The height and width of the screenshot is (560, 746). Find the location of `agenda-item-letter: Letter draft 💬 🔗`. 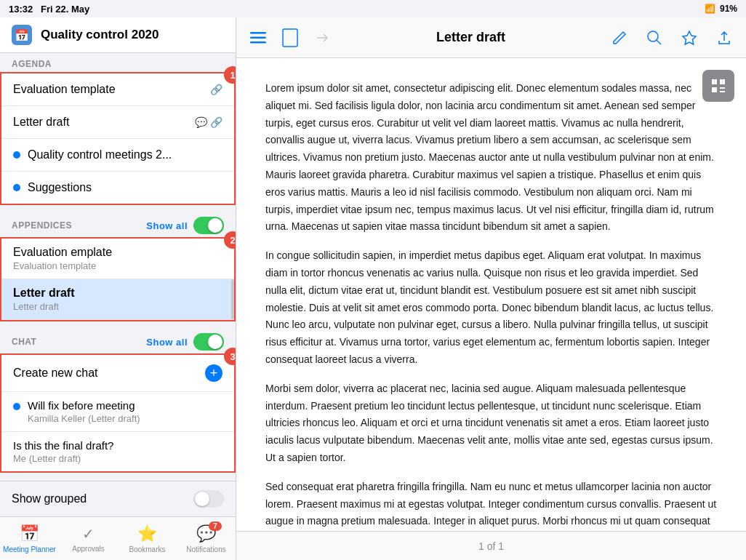

agenda-item-letter: Letter draft 💬 🔗 is located at coordinates (118, 122).